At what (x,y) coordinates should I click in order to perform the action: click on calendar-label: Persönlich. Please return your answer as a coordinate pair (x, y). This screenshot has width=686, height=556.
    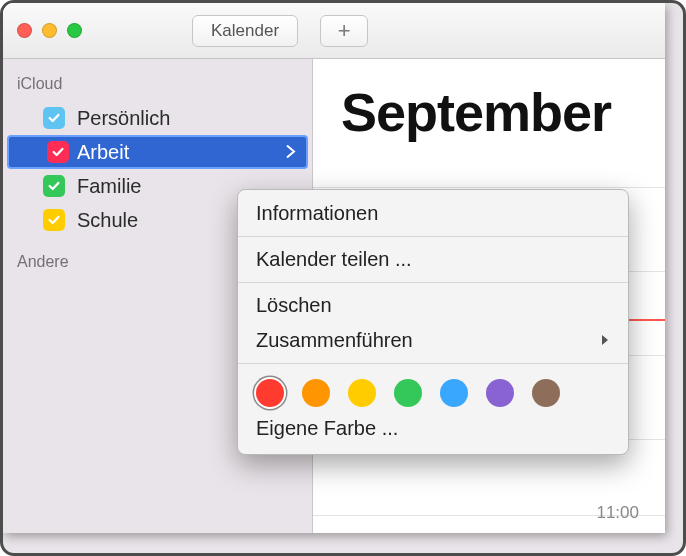
    Looking at the image, I should click on (124, 118).